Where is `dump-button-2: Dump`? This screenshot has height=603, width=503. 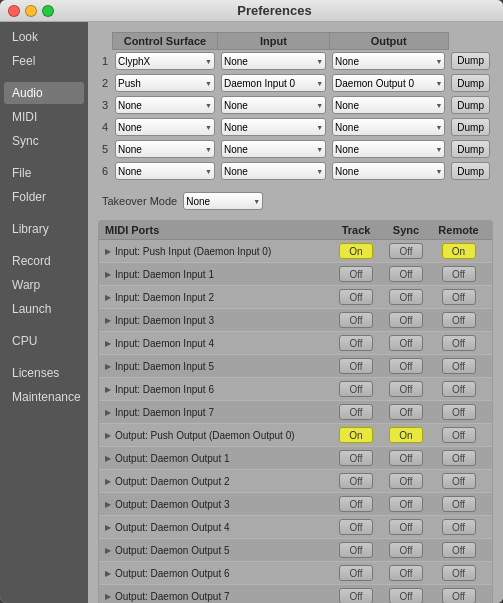
dump-button-2: Dump is located at coordinates (470, 105).